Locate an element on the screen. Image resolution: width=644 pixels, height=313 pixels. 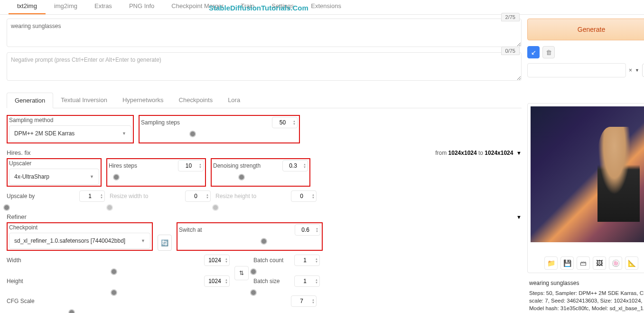
hires-dims: from 1024x1024 to 1024x1024 ▼ is located at coordinates (478, 153).